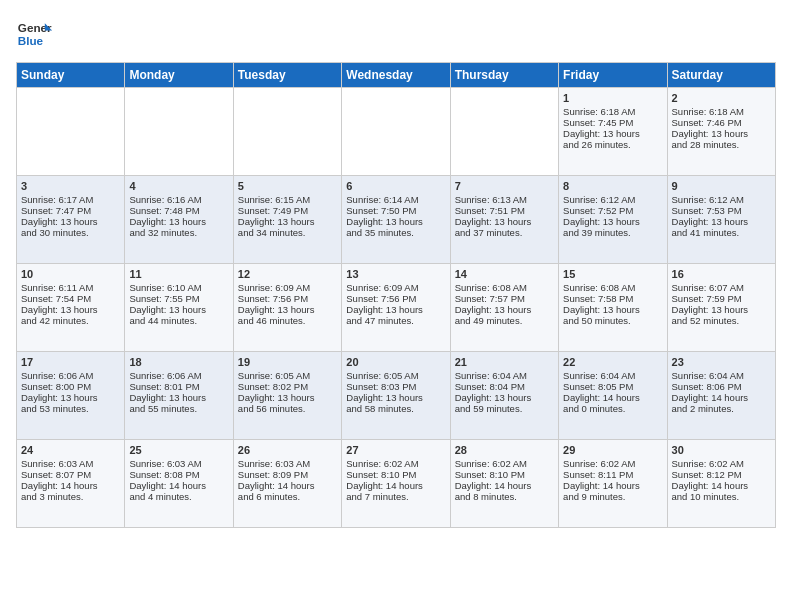 The width and height of the screenshot is (792, 612). Describe the element at coordinates (504, 396) in the screenshot. I see `calendar-cell: 21Sunrise: 6:04 AMSunset: 8:04 PMDayligh…` at that location.